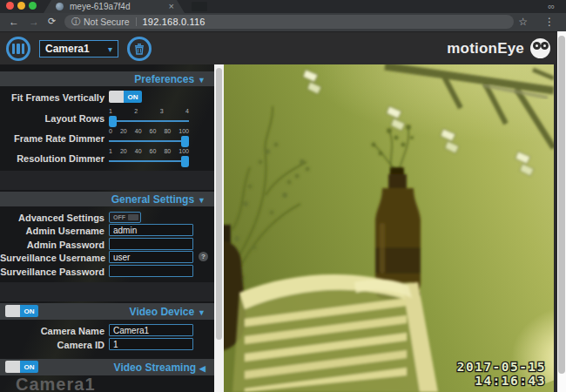 The width and height of the screenshot is (566, 392). What do you see at coordinates (289, 22) in the screenshot?
I see `address-bar: ⓘ Not Secure 192.168.0.116` at bounding box center [289, 22].